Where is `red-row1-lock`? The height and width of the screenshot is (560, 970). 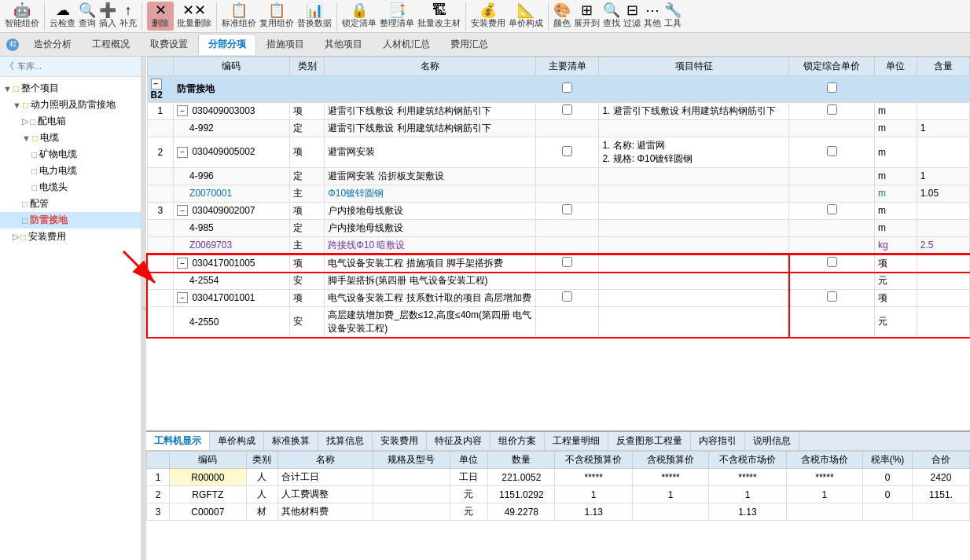
red-row1-lock is located at coordinates (832, 262).